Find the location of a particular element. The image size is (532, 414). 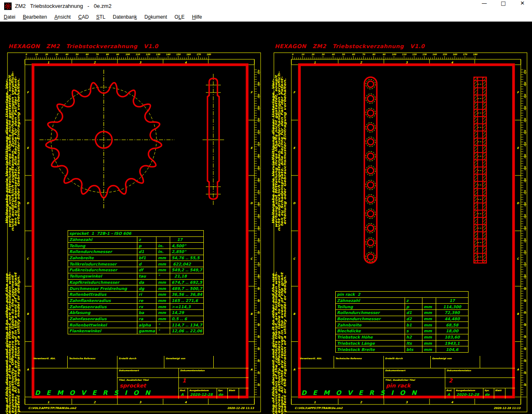

pin-rack-front-view is located at coordinates (371, 170).